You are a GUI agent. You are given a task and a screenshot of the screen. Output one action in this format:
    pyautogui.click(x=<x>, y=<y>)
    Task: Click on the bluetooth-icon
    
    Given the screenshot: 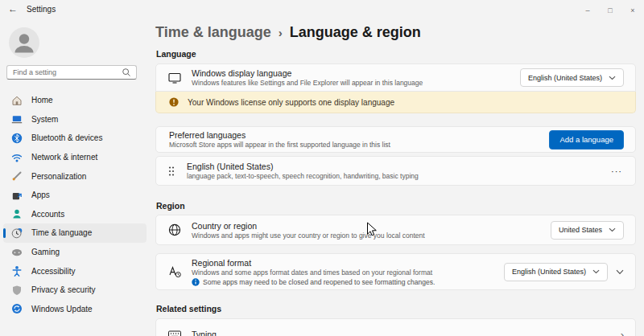 What is the action you would take?
    pyautogui.click(x=17, y=138)
    